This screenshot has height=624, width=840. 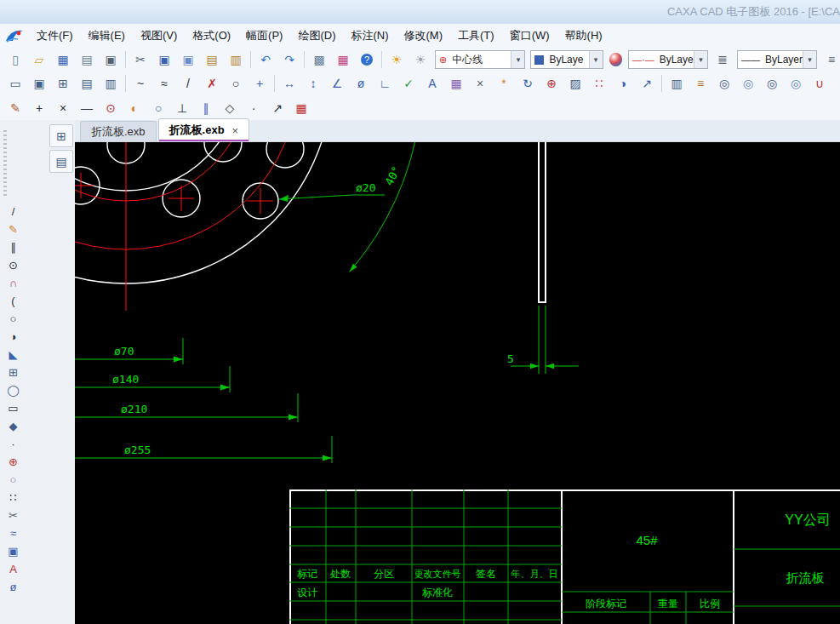 What do you see at coordinates (551, 83) in the screenshot?
I see `center-mark-button: ⊕` at bounding box center [551, 83].